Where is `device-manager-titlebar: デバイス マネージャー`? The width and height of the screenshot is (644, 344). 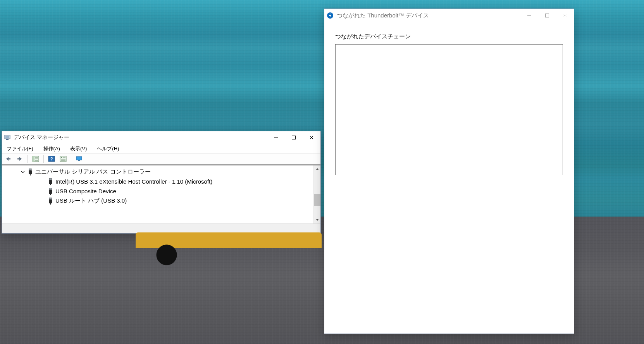
device-manager-titlebar: デバイス マネージャー is located at coordinates (161, 138).